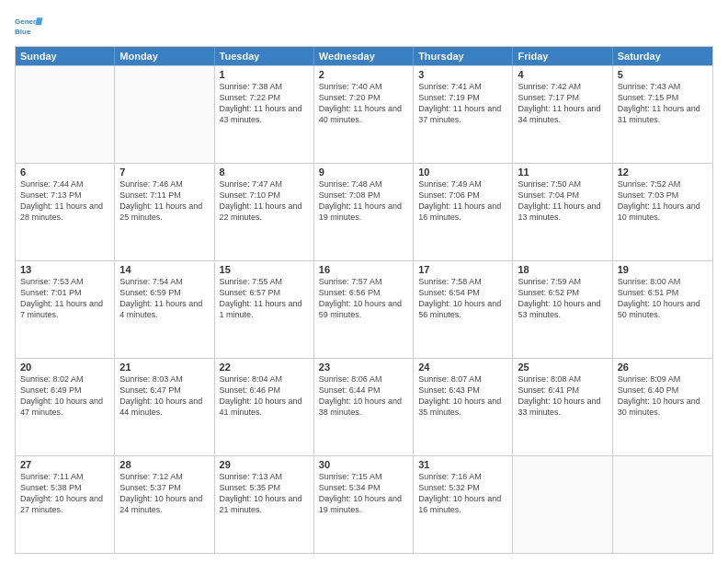 This screenshot has width=728, height=563. Describe the element at coordinates (265, 172) in the screenshot. I see `day-number: 8` at that location.